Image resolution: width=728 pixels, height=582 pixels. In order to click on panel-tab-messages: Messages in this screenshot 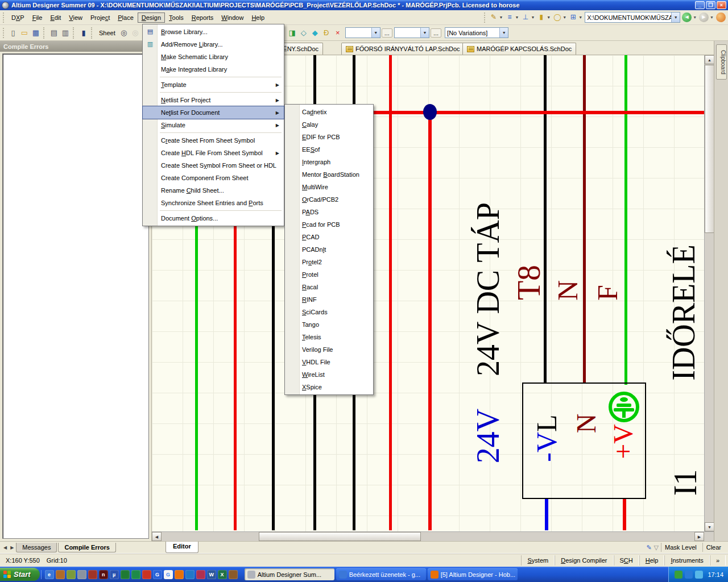, I will do `click(36, 548)`.